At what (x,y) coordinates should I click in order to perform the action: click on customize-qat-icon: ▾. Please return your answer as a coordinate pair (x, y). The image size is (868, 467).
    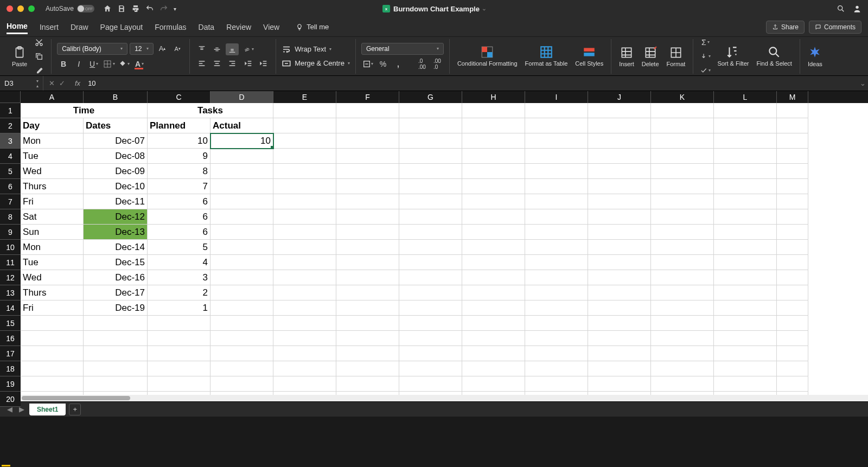
    Looking at the image, I should click on (178, 9).